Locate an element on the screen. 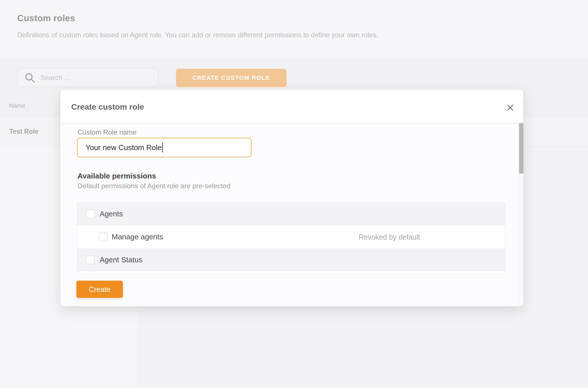  text-caret is located at coordinates (163, 148).